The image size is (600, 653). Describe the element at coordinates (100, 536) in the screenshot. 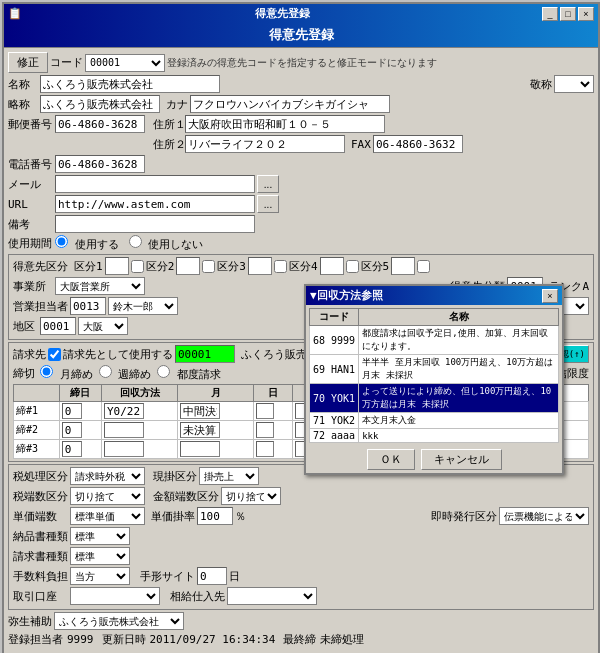

I see `nohin-select: 標準` at that location.